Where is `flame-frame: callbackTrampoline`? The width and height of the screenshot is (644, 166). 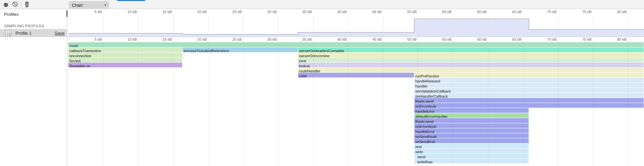 flame-frame: callbackTrampoline is located at coordinates (125, 50).